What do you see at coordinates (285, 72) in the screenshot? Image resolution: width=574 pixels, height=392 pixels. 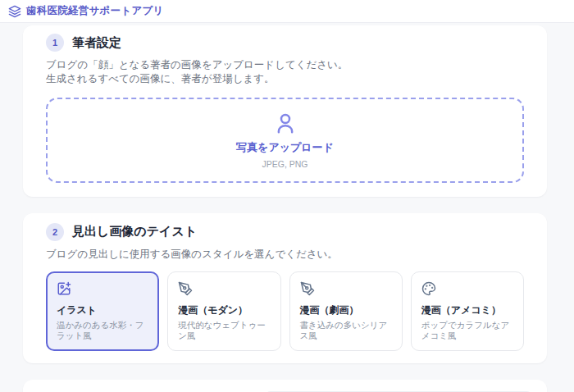 I see `section-1-description: ブログの「顔」となる著者の画像をアップロードしてください。 生成されるすべての画…` at bounding box center [285, 72].